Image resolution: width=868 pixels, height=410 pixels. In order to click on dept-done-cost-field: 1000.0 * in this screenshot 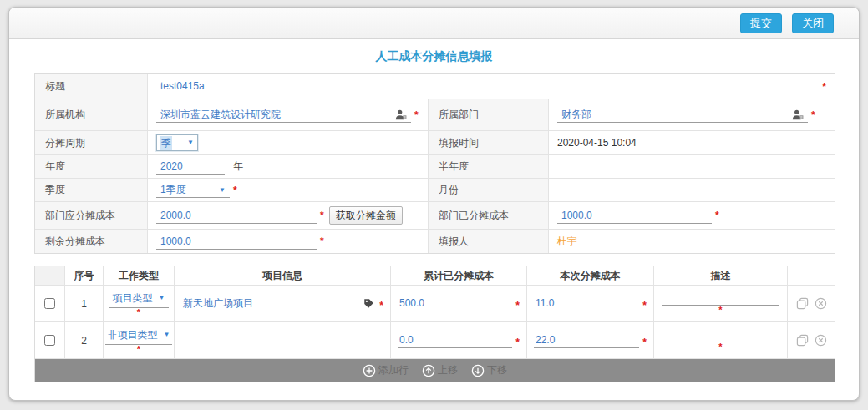, I will do `click(692, 215)`.